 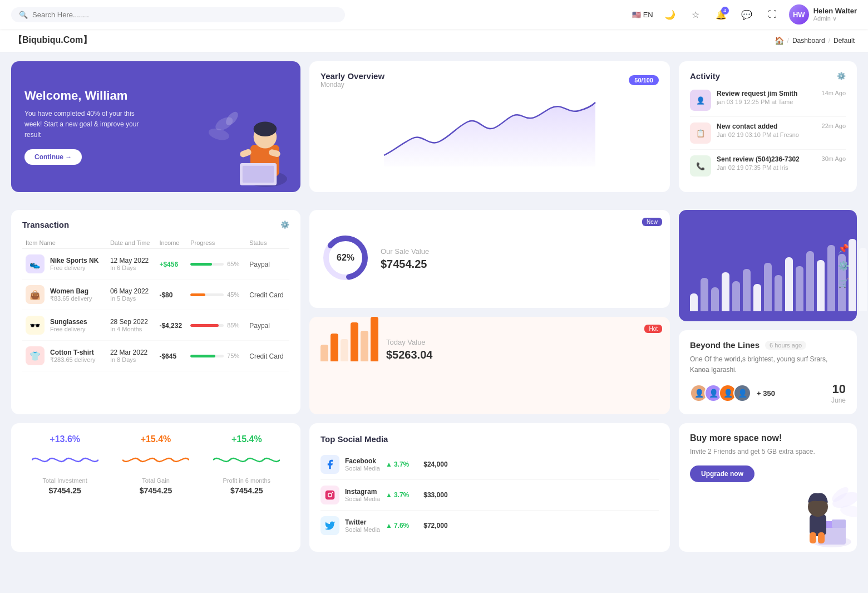 I want to click on progress-bar-wrap: 45%, so click(x=216, y=295).